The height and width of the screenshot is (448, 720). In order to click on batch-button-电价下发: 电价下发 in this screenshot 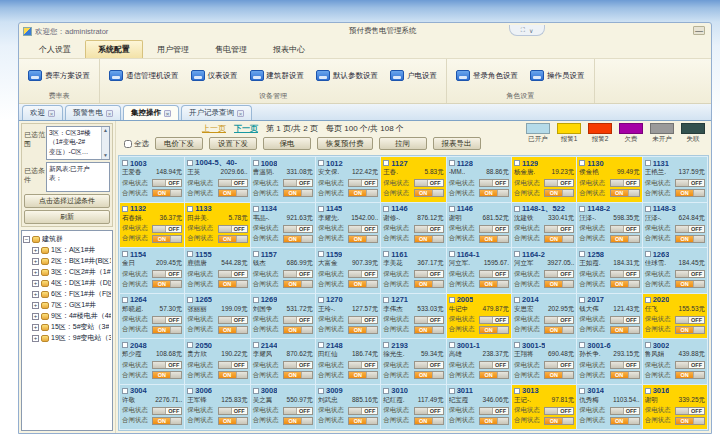, I will do `click(179, 144)`.